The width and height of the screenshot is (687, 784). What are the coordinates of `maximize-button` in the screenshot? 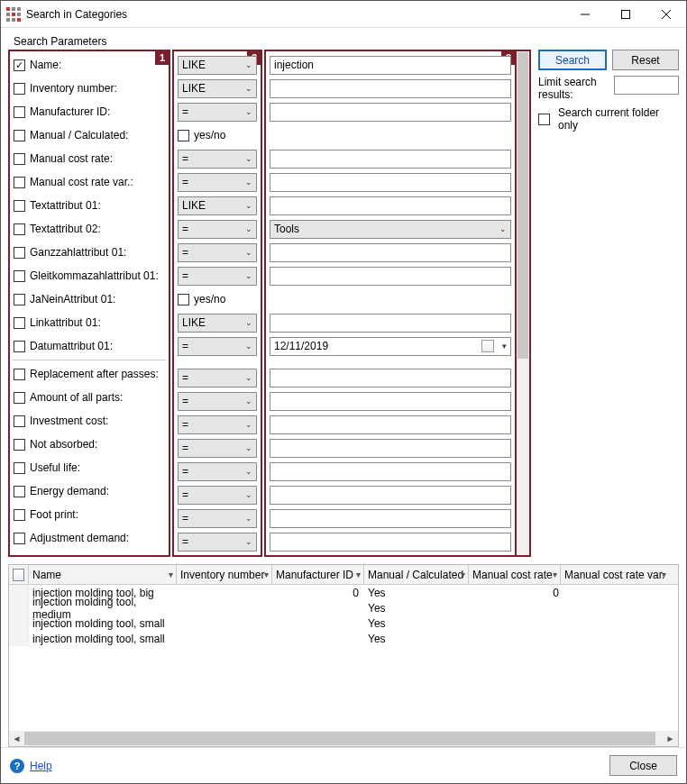 It's located at (626, 14).